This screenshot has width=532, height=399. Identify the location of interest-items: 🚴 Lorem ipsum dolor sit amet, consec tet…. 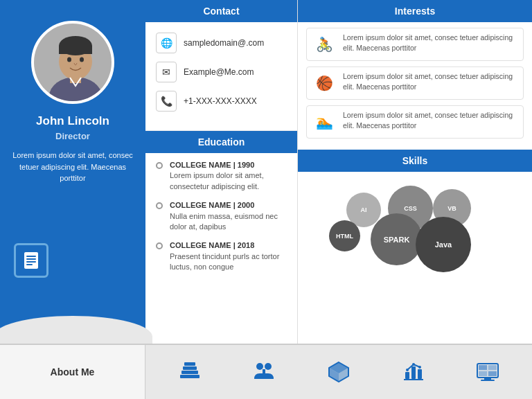
(415, 86).